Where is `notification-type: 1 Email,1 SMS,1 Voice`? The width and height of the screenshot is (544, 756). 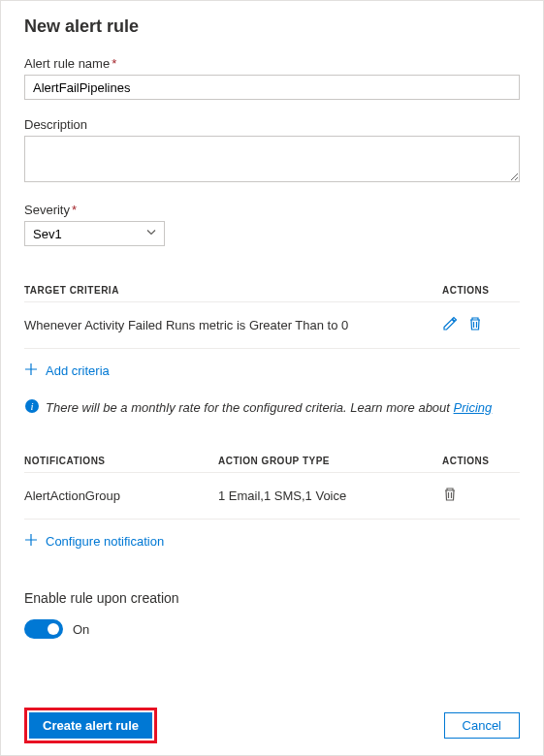
notification-type: 1 Email,1 SMS,1 Voice is located at coordinates (330, 496).